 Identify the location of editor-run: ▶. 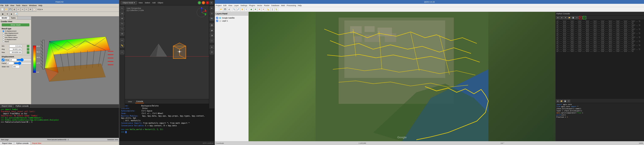
(558, 101).